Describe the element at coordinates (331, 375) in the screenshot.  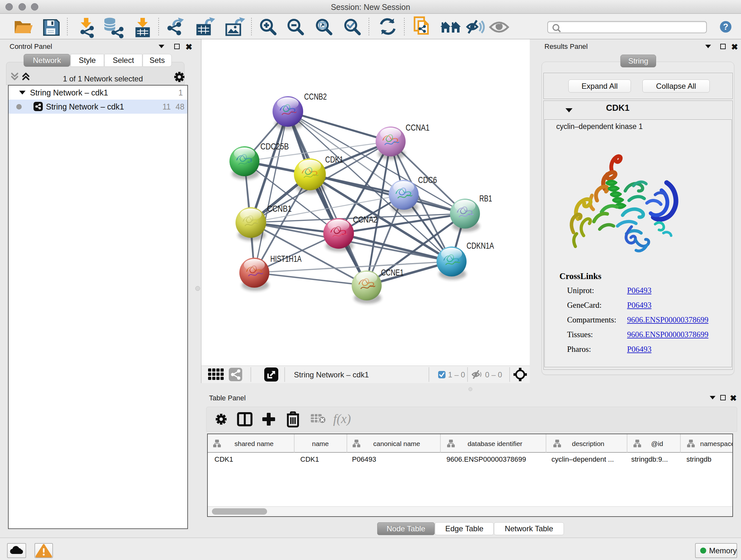
I see `svg-text: String Network – cdk1` at that location.